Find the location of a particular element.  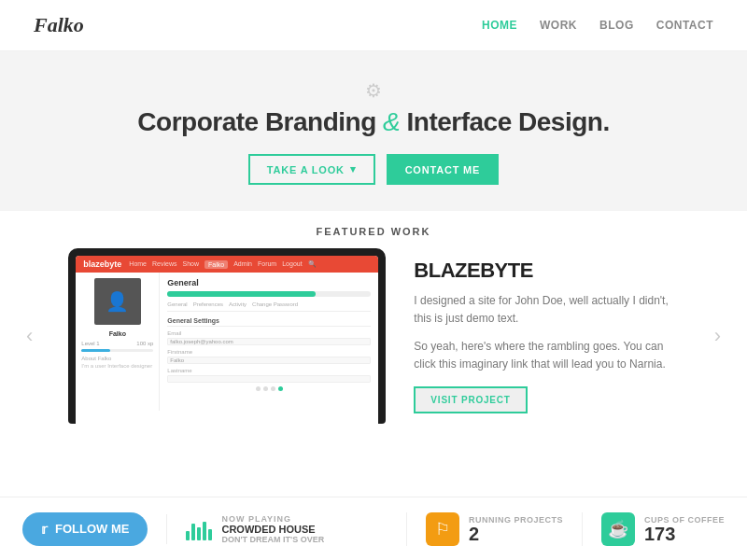

song-subtitle: DON'T DREAM IT'S OVER is located at coordinates (304, 539).